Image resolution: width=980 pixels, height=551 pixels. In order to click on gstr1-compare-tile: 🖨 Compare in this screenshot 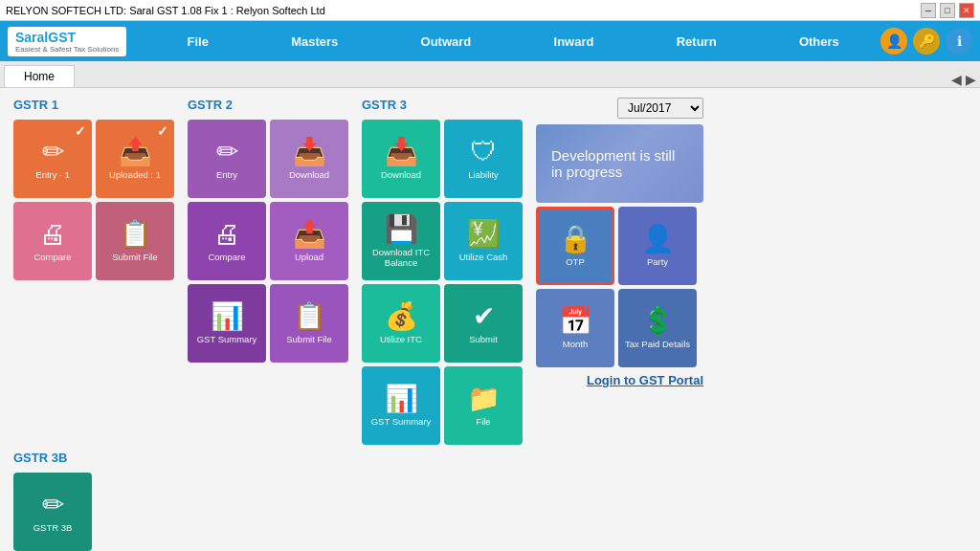, I will do `click(53, 241)`.